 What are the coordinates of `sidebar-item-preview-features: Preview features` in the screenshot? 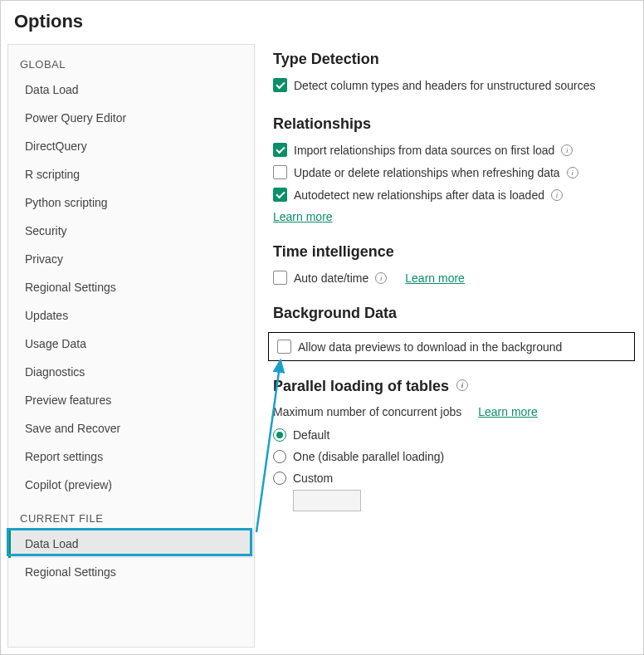 It's located at (131, 400).